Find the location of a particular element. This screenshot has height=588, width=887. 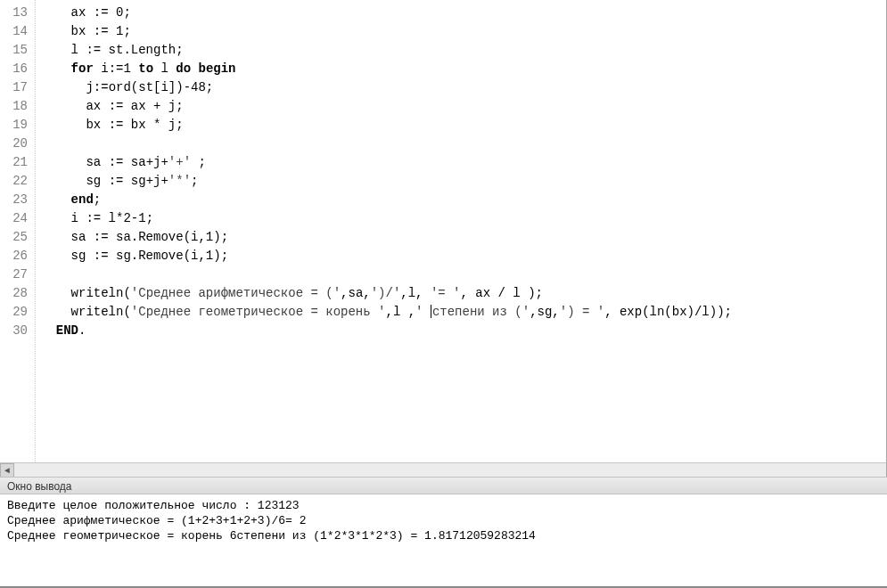

code-line: sg := sg+j+'*'; is located at coordinates (461, 182).